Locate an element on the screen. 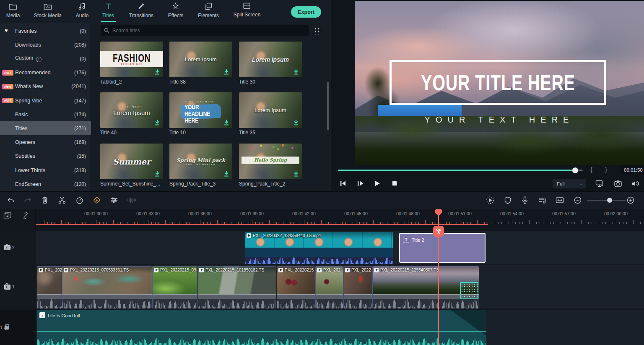  seek-handle is located at coordinates (575, 170).